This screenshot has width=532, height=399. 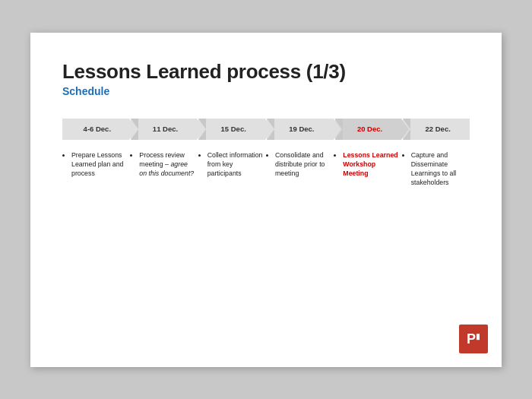 What do you see at coordinates (302, 164) in the screenshot?
I see `content-item: Consolidate and distribute prior to meet…` at bounding box center [302, 164].